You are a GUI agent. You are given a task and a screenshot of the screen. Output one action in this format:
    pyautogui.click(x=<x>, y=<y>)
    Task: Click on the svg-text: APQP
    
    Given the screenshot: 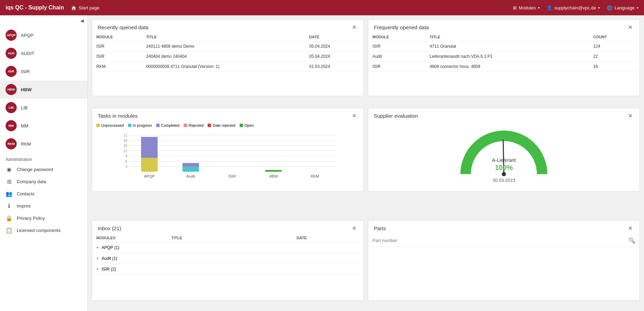 What is the action you would take?
    pyautogui.click(x=150, y=176)
    